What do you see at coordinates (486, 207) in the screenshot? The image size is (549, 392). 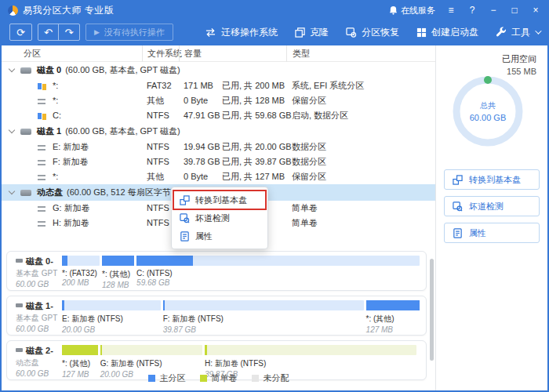 I see `sidebar-button-label: 坏道检测` at bounding box center [486, 207].